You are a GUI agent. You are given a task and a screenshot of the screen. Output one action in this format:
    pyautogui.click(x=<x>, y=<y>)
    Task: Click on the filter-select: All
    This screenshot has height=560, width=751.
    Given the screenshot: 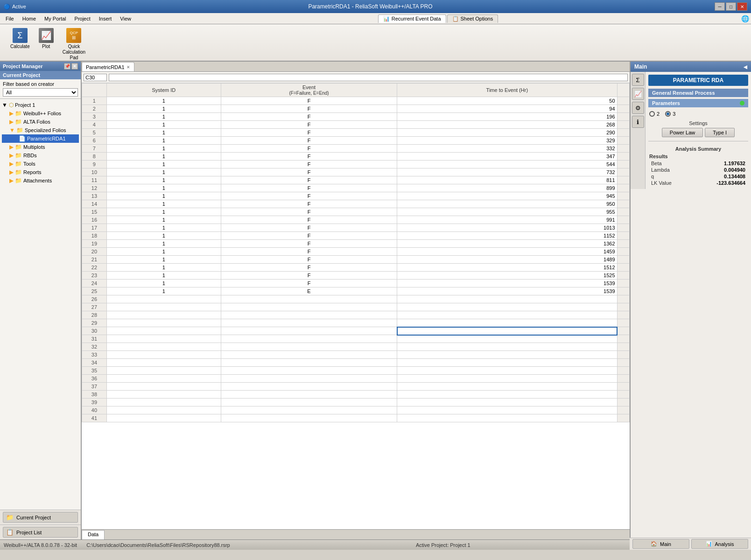 What is the action you would take?
    pyautogui.click(x=40, y=92)
    